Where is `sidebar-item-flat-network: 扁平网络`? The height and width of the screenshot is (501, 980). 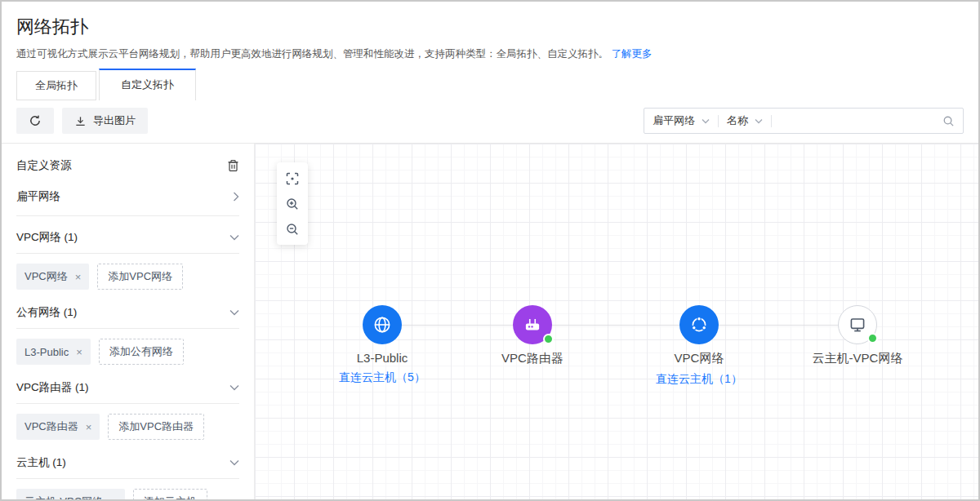 sidebar-item-flat-network: 扁平网络 is located at coordinates (127, 196).